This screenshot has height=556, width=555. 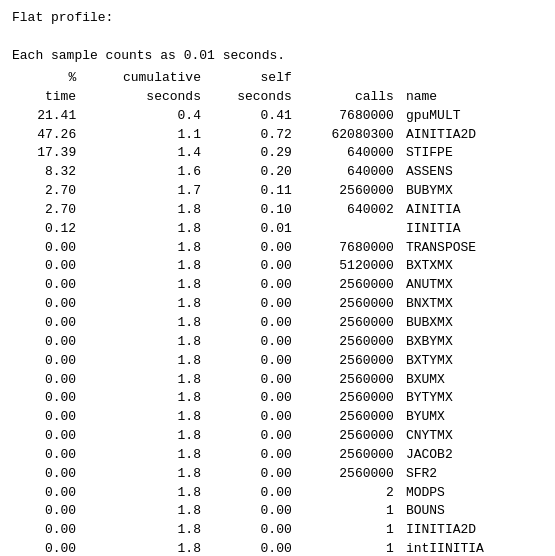 What do you see at coordinates (250, 88) in the screenshot?
I see `self-header: selfseconds` at bounding box center [250, 88].